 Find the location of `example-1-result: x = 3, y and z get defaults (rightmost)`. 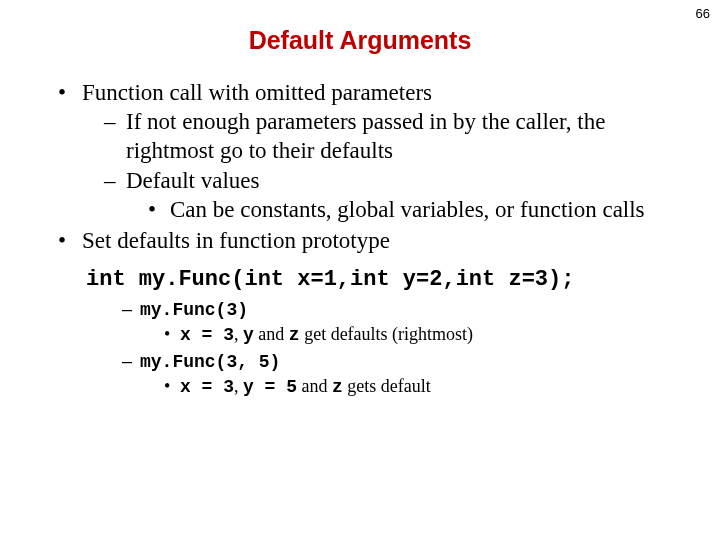

example-1-result: x = 3, y and z get defaults (rightmost) is located at coordinates (422, 334).